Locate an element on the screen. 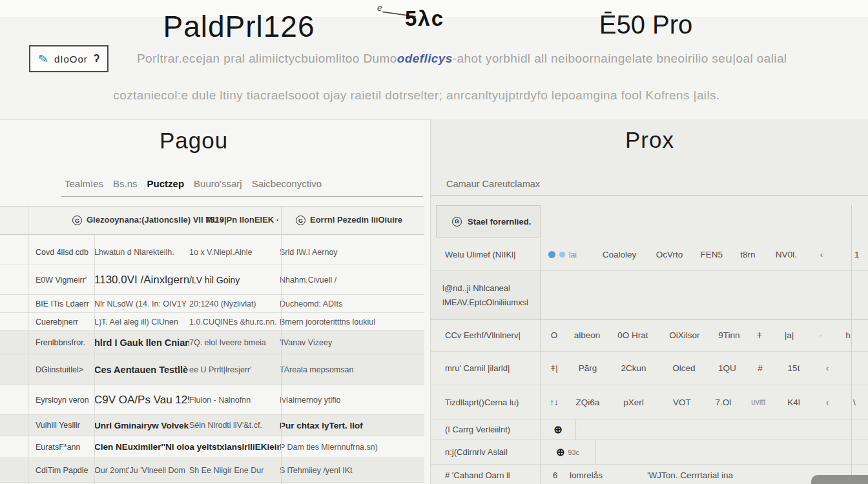  table-row: CCv Eerhf/Vllnlnerv| O albeon 0O Hrat Oi… is located at coordinates (650, 336).